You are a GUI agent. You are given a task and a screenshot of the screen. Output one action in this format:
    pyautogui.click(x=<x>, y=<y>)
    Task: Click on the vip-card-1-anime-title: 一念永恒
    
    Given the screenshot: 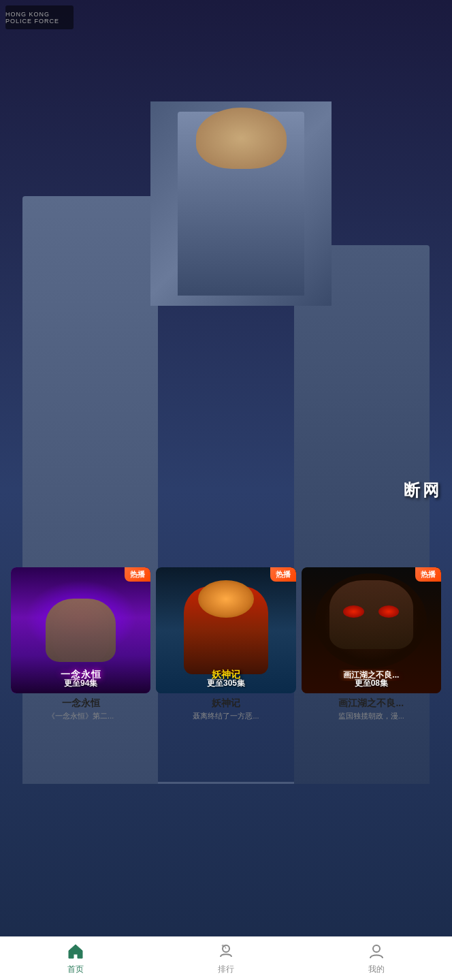 What is the action you would take?
    pyautogui.click(x=80, y=675)
    